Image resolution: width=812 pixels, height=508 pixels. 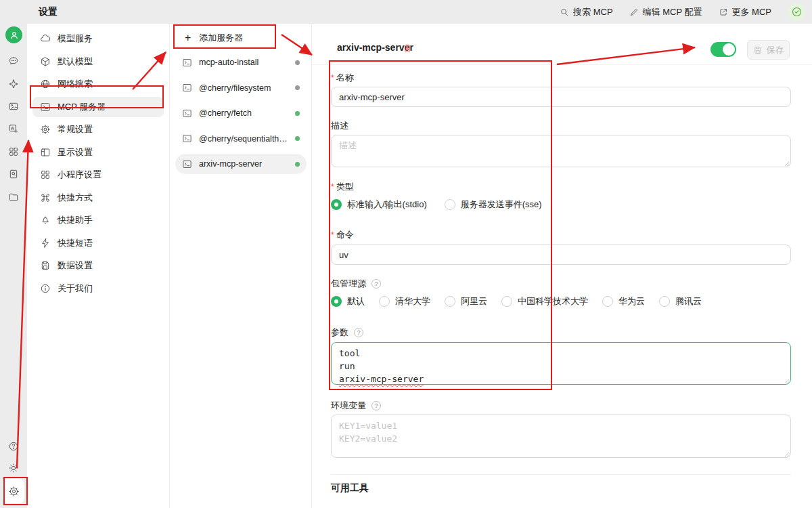 I want to click on sidebar-item-label: 网络搜索, so click(x=75, y=84).